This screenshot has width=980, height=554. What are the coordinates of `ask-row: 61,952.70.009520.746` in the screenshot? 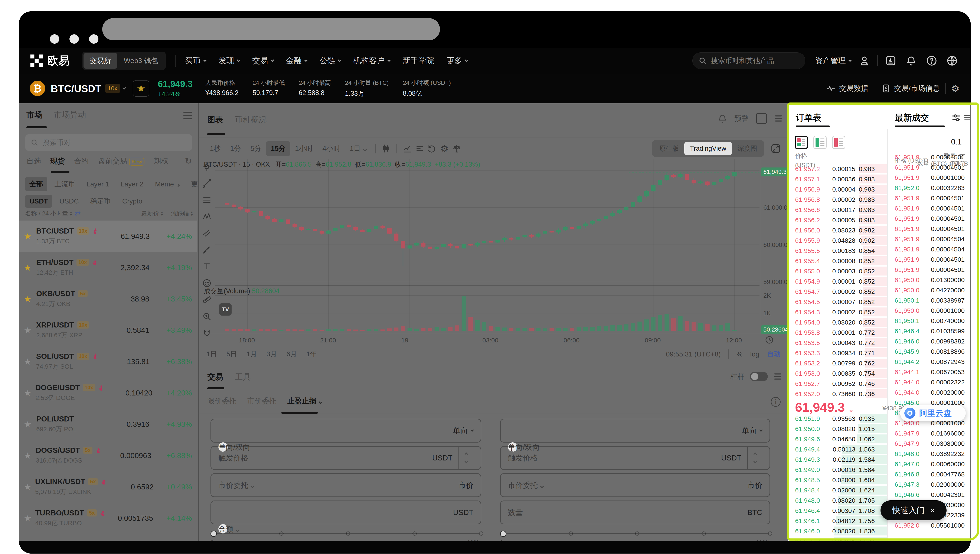 It's located at (838, 384).